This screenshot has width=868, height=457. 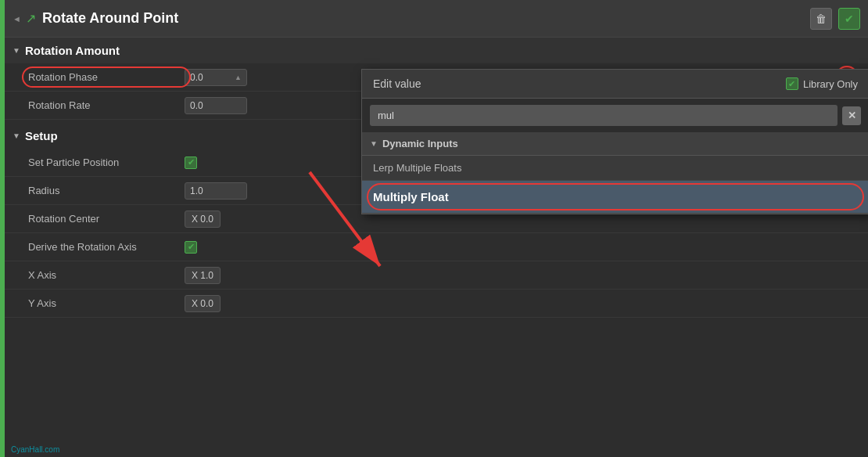 What do you see at coordinates (106, 304) in the screenshot?
I see `y-axis-label: Y Axis` at bounding box center [106, 304].